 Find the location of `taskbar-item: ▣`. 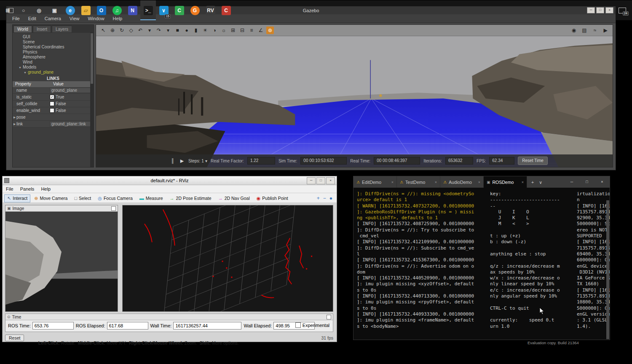

taskbar-item: ▣ is located at coordinates (55, 10).